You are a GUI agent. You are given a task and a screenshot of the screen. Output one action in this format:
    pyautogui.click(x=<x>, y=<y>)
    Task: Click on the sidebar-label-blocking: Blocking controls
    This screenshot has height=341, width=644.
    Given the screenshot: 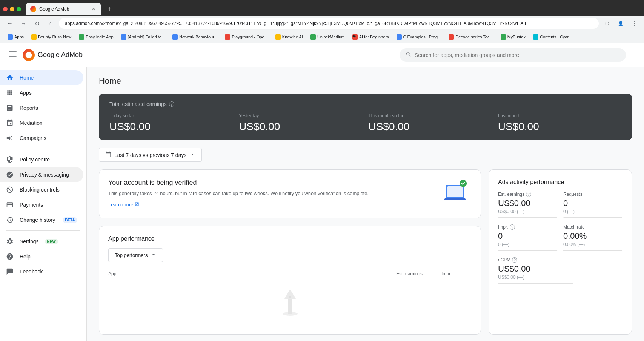 What is the action you would take?
    pyautogui.click(x=40, y=190)
    